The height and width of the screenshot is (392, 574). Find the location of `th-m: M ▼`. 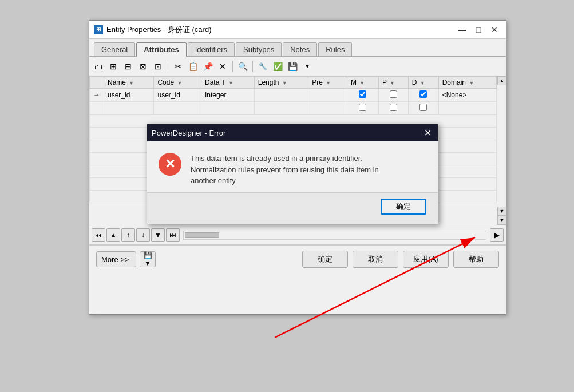

th-m: M ▼ is located at coordinates (363, 82).